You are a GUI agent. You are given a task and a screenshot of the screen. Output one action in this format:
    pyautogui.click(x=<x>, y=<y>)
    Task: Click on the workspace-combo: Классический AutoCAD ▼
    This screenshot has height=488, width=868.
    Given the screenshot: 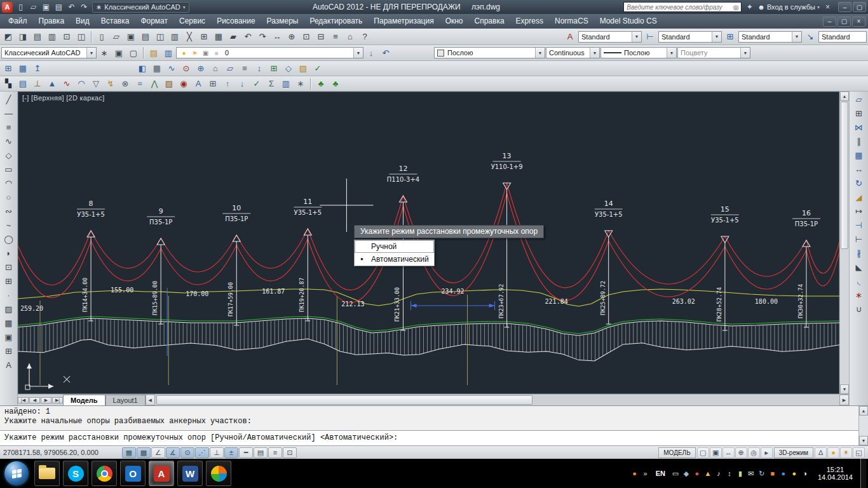 What is the action you would take?
    pyautogui.click(x=49, y=53)
    